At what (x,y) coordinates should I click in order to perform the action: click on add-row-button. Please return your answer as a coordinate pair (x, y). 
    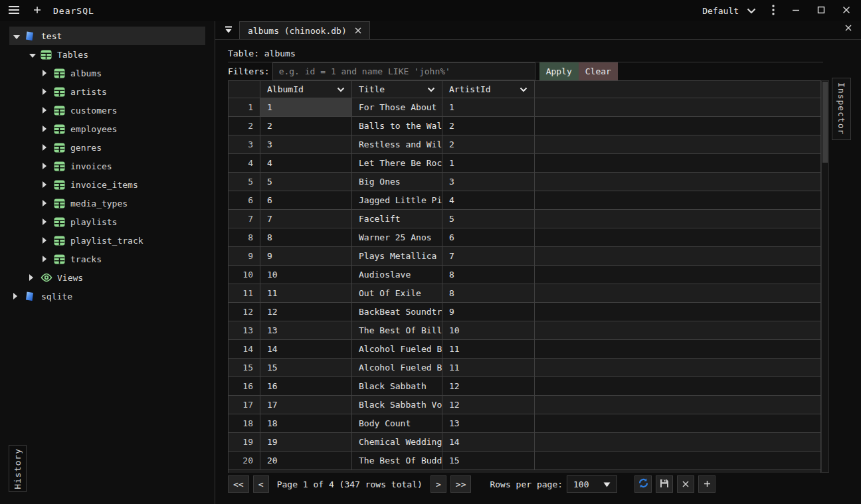
    Looking at the image, I should click on (707, 484).